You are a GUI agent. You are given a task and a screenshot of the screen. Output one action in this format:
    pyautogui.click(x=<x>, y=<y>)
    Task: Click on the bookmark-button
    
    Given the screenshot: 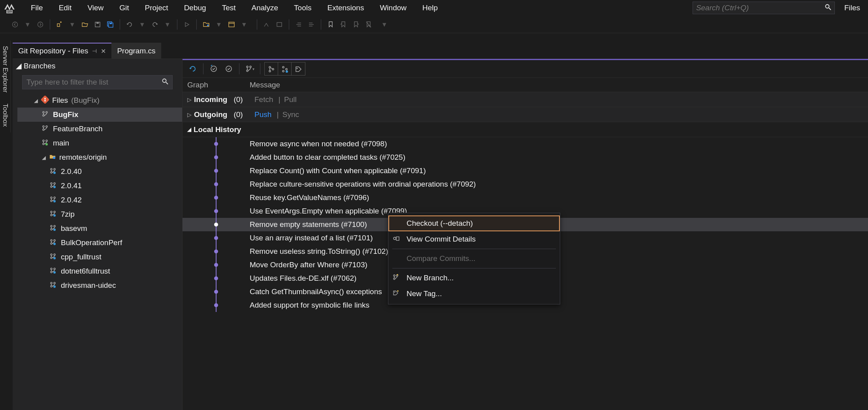 What is the action you would take?
    pyautogui.click(x=331, y=25)
    